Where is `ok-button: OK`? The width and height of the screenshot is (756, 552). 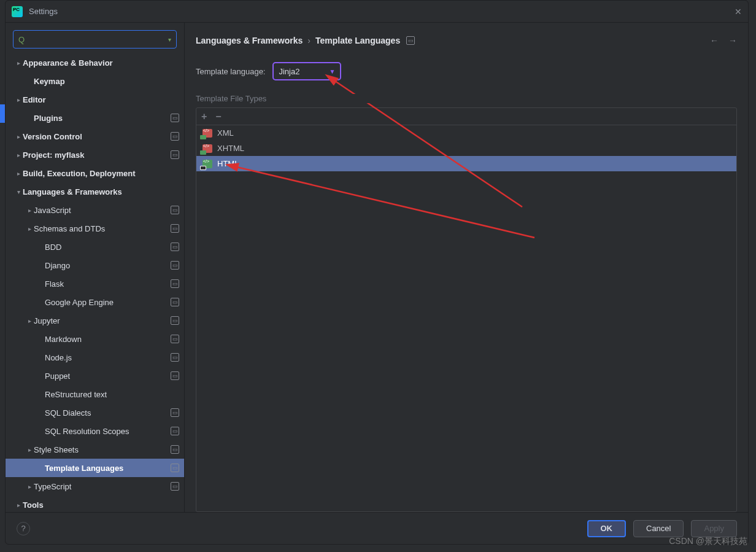
ok-button: OK is located at coordinates (607, 529).